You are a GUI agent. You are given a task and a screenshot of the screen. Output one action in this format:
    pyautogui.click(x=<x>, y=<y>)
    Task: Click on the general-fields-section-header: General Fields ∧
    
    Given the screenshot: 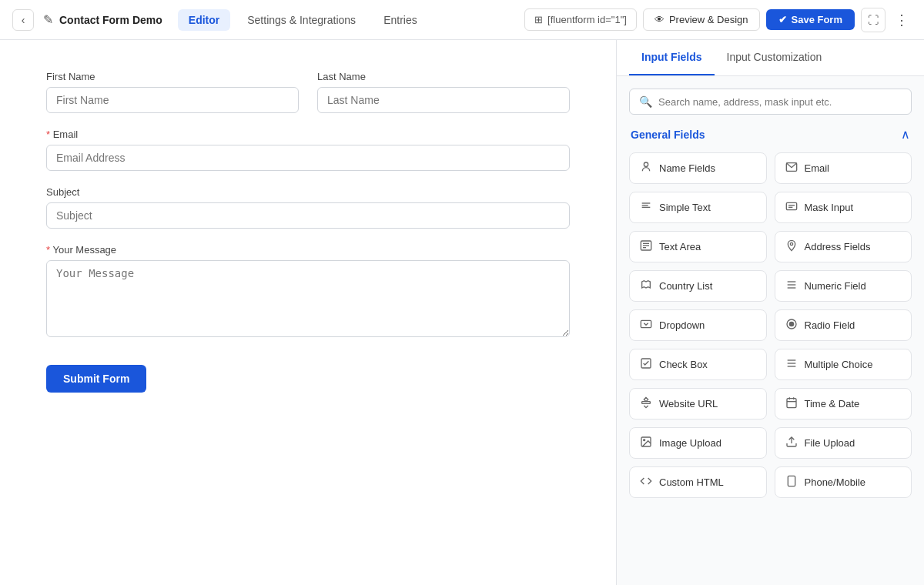 What is the action you would take?
    pyautogui.click(x=770, y=134)
    